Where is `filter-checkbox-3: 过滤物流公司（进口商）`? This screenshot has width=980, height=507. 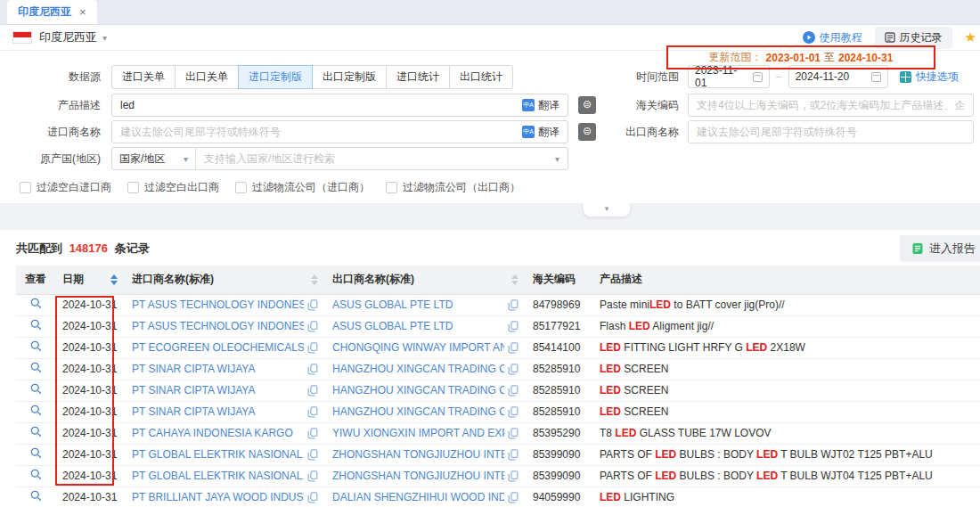
filter-checkbox-3: 过滤物流公司（进口商） is located at coordinates (303, 187).